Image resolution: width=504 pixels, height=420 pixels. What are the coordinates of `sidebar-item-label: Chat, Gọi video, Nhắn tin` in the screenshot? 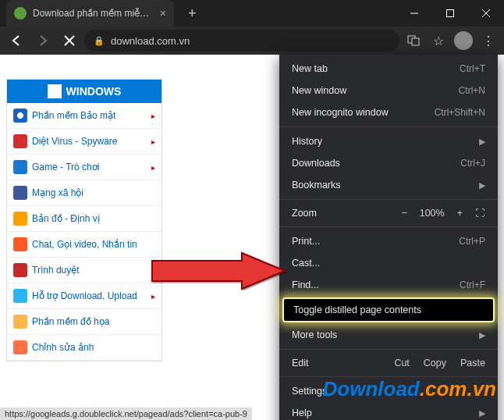 It's located at (84, 244).